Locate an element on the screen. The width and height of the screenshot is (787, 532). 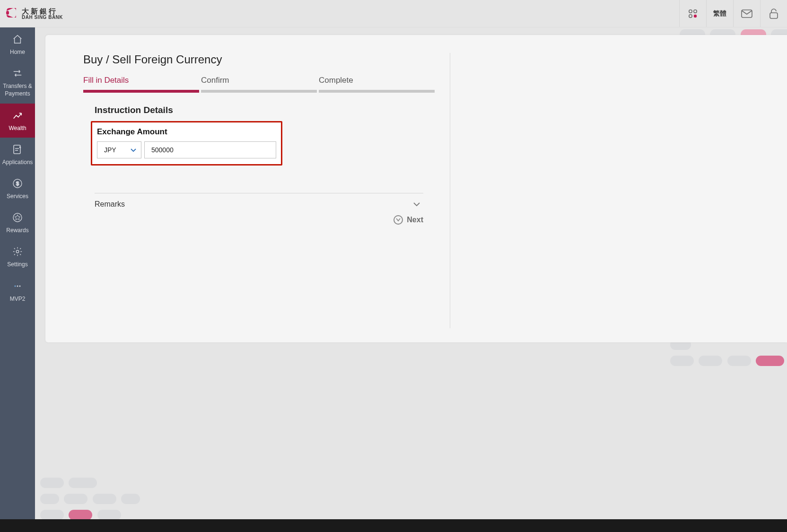
top-header: 大新銀行 DAH SING BANK 繁體 is located at coordinates (394, 14).